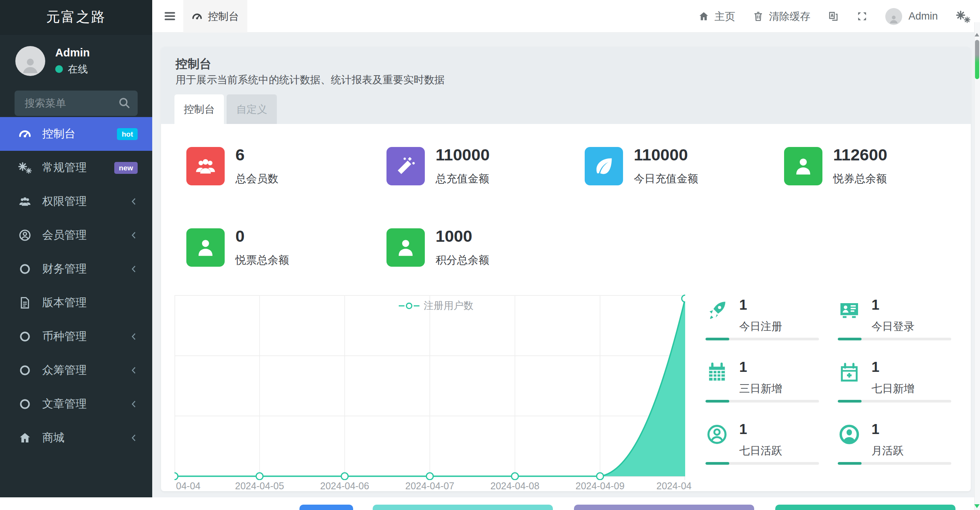 This screenshot has height=510, width=980. I want to click on stat-value: 110000, so click(462, 155).